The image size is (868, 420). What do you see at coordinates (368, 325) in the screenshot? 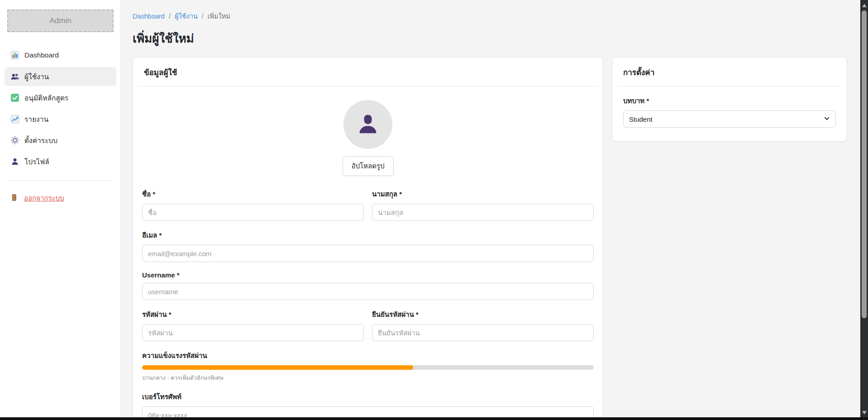
I see `password-row: รหัสผ่าน * ยืนยันรหัสผ่าน *` at bounding box center [368, 325].